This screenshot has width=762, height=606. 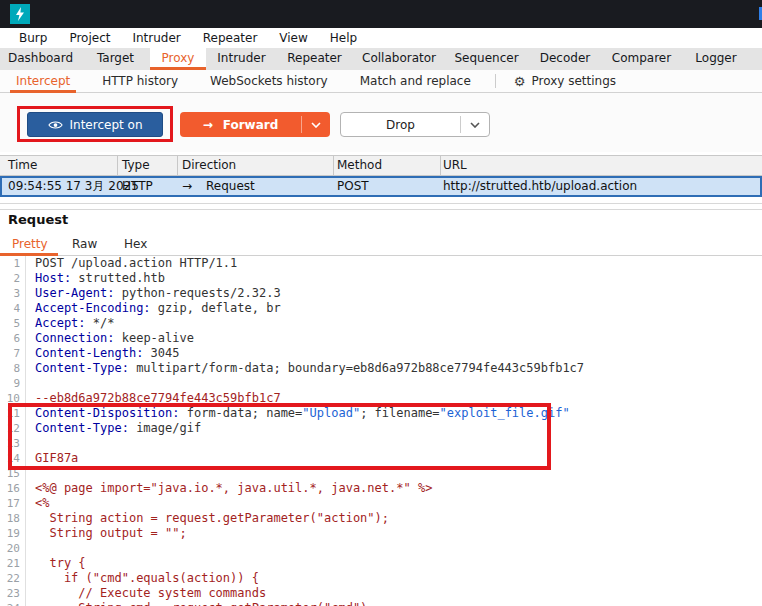 I want to click on line-content: String cmd = request.getParameter("cmd")…, so click(x=200, y=604).